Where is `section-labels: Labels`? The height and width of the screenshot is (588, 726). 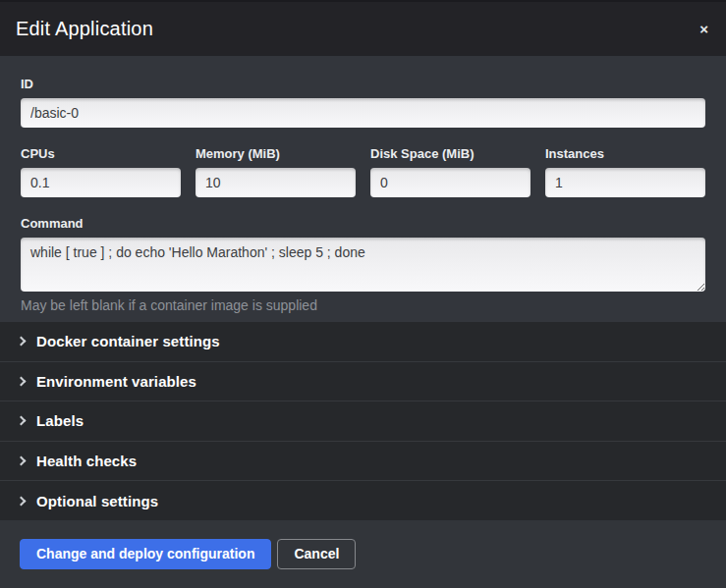 section-labels: Labels is located at coordinates (363, 422).